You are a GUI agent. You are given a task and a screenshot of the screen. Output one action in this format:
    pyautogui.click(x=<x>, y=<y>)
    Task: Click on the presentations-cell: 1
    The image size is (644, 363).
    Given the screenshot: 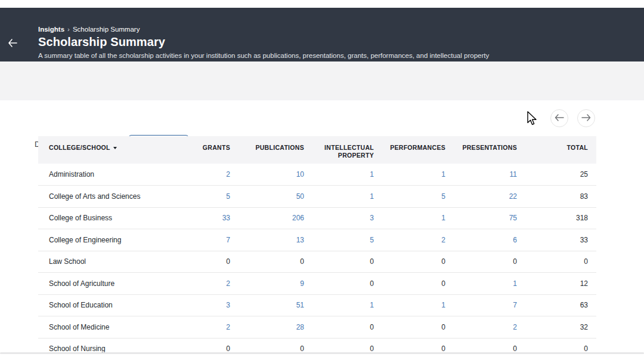 What is the action you would take?
    pyautogui.click(x=490, y=284)
    